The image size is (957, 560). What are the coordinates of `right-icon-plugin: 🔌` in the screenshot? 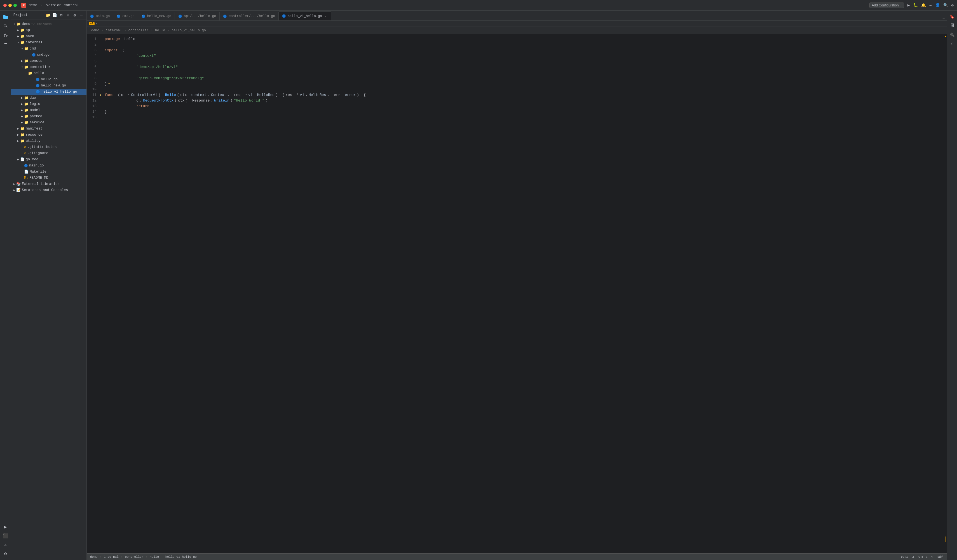 It's located at (952, 35).